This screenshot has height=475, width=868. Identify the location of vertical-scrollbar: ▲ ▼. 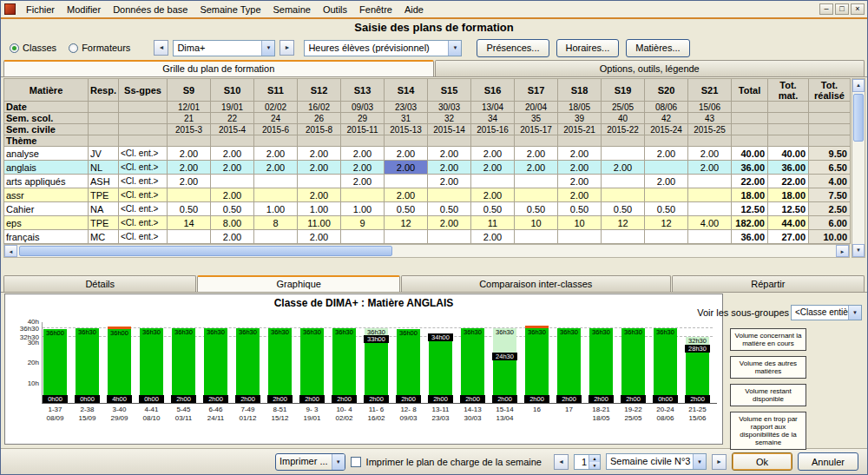
(858, 168).